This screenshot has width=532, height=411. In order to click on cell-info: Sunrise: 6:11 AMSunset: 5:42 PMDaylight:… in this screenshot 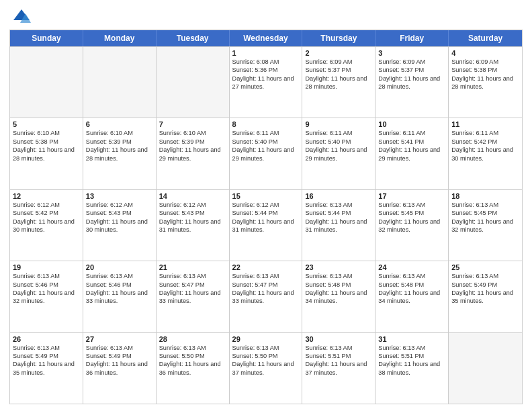, I will do `click(485, 146)`.